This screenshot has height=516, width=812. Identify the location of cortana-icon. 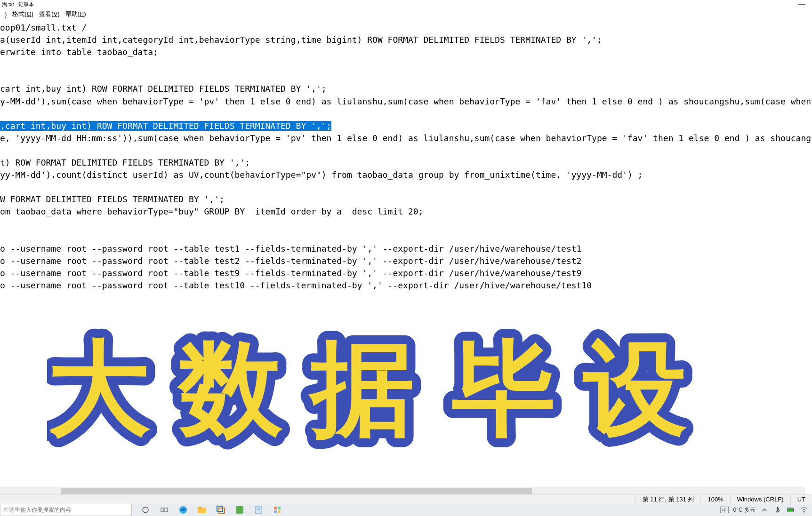
(145, 510).